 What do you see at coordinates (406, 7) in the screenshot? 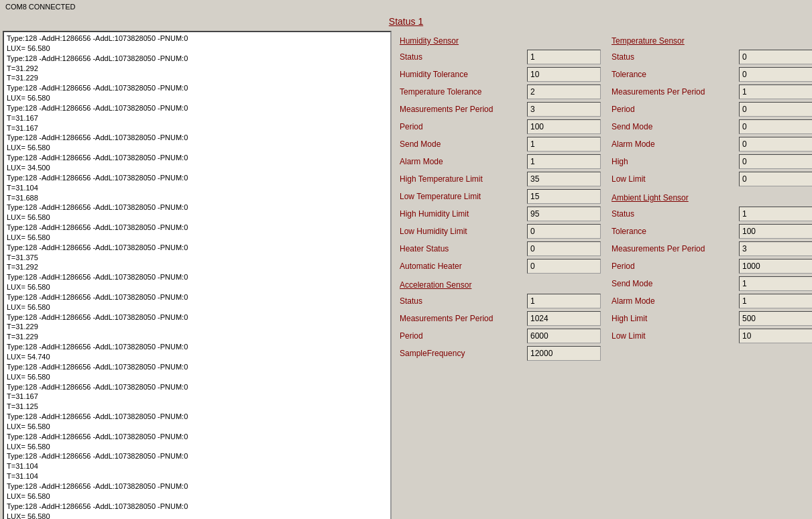
I see `top-bar: COM8 CONNECTED` at bounding box center [406, 7].